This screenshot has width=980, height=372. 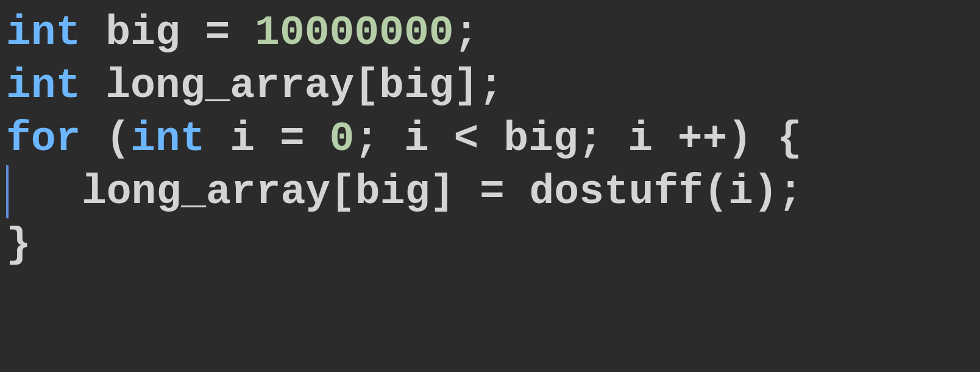 What do you see at coordinates (43, 33) in the screenshot?
I see `keyword-int-1: int` at bounding box center [43, 33].